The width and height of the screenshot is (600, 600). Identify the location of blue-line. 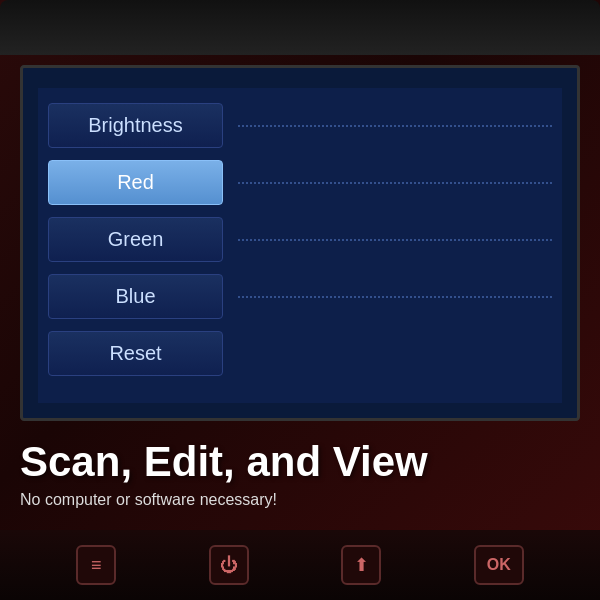
(395, 297).